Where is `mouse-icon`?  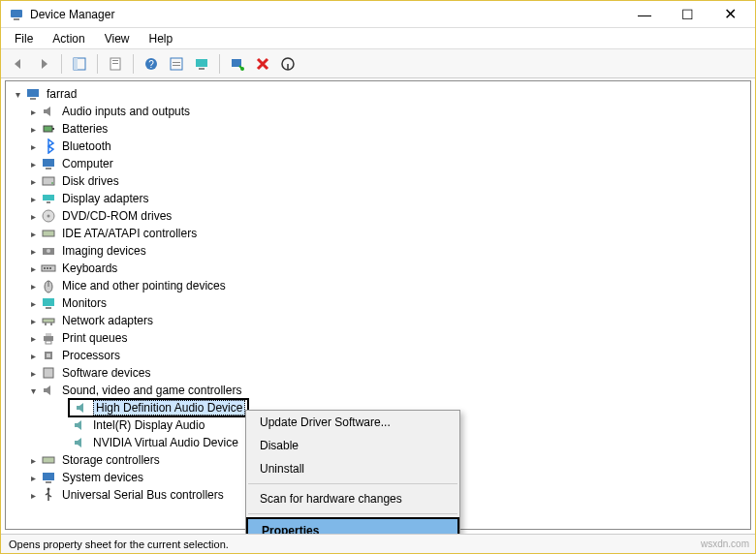 mouse-icon is located at coordinates (48, 286).